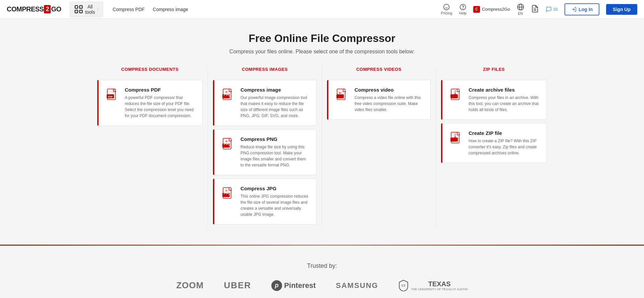 The width and height of the screenshot is (644, 298). What do you see at coordinates (389, 100) in the screenshot?
I see `tool-info-compress-video: Compress video Compress a video file onl…` at bounding box center [389, 100].